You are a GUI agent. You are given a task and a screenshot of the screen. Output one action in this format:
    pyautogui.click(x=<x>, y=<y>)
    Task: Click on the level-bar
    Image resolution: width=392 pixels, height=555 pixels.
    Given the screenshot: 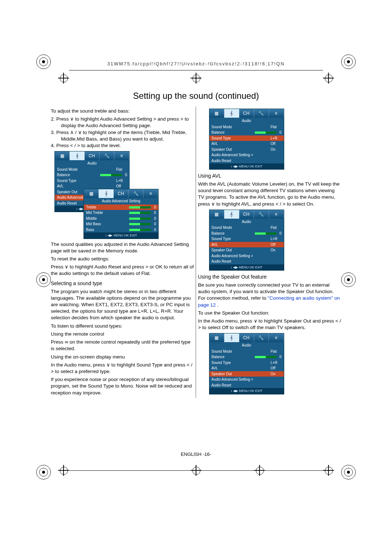 What is the action you would take?
    pyautogui.click(x=140, y=230)
    